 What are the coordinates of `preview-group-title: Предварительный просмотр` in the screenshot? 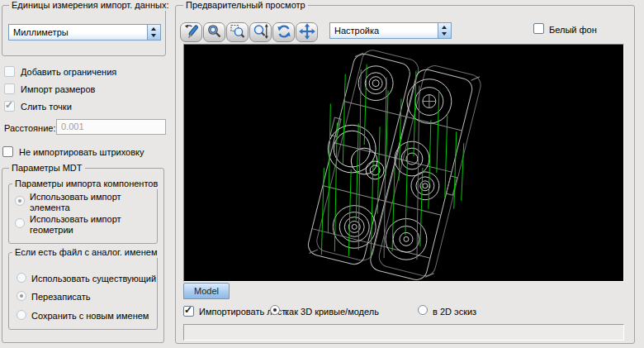 It's located at (246, 5).